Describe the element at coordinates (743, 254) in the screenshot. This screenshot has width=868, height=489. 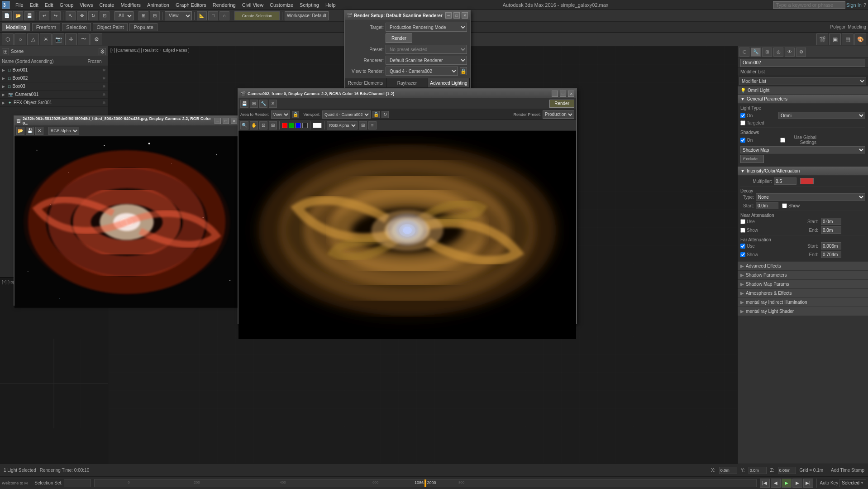
I see `far-show-checkbox` at that location.